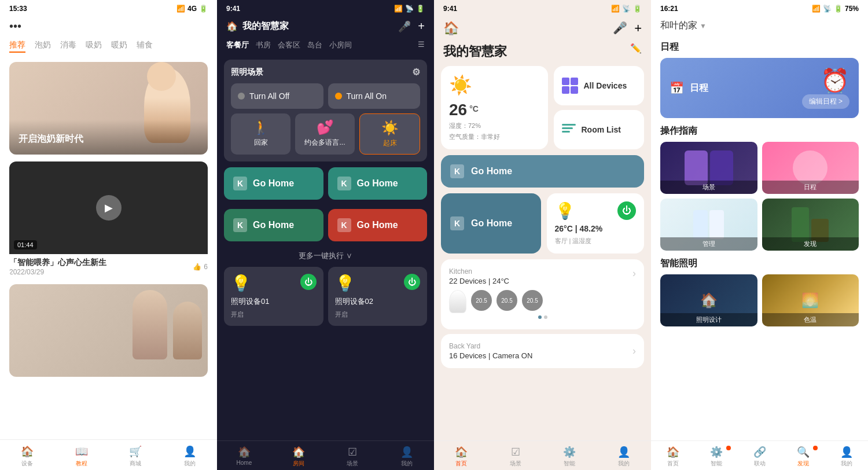 The image size is (868, 470). I want to click on add-icon-p2: +, so click(421, 27).